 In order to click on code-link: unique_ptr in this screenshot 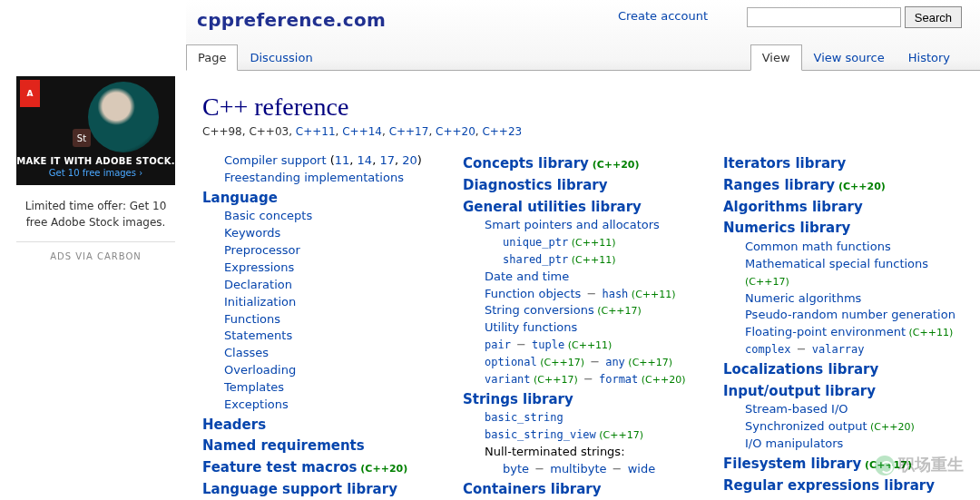, I will do `click(535, 242)`.